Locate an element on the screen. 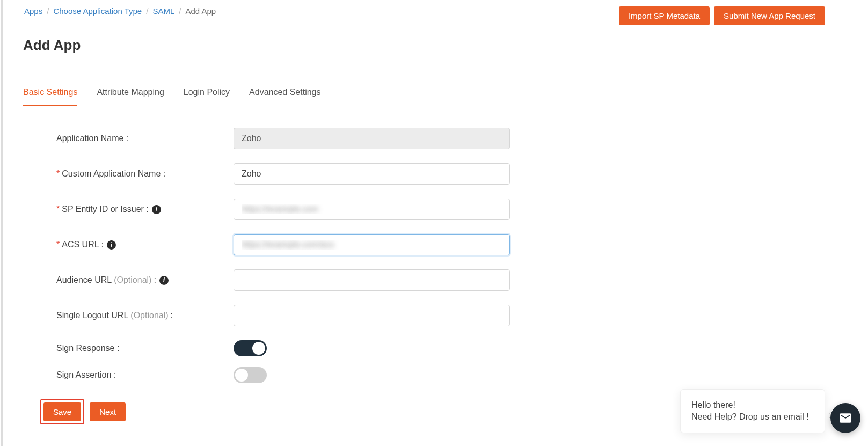  page-title: Add App is located at coordinates (440, 45).